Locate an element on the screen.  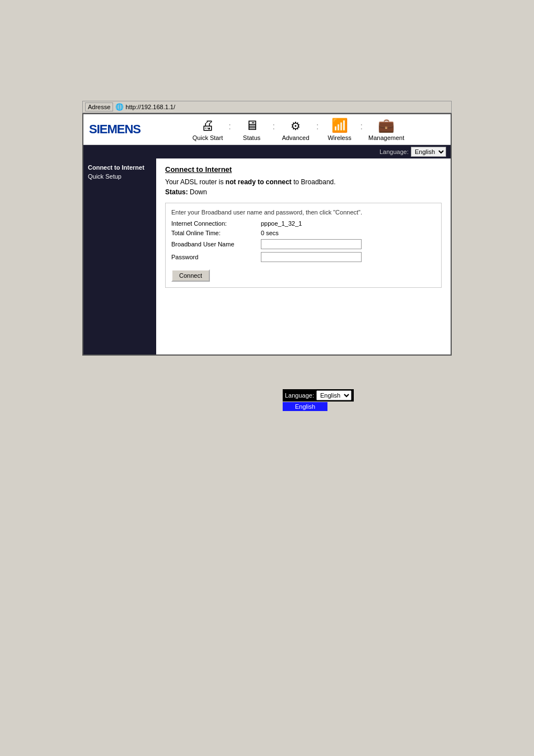
status-down-label: Status: is located at coordinates (177, 192).